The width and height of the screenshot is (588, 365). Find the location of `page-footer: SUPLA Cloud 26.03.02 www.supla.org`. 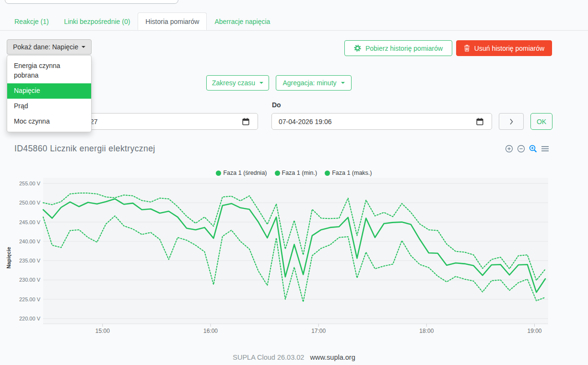

page-footer: SUPLA Cloud 26.03.02 www.supla.org is located at coordinates (294, 357).